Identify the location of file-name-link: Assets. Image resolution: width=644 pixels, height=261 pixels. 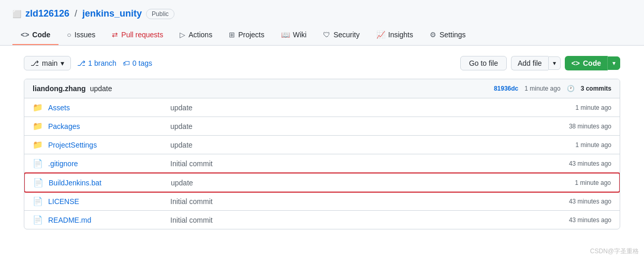
(105, 108).